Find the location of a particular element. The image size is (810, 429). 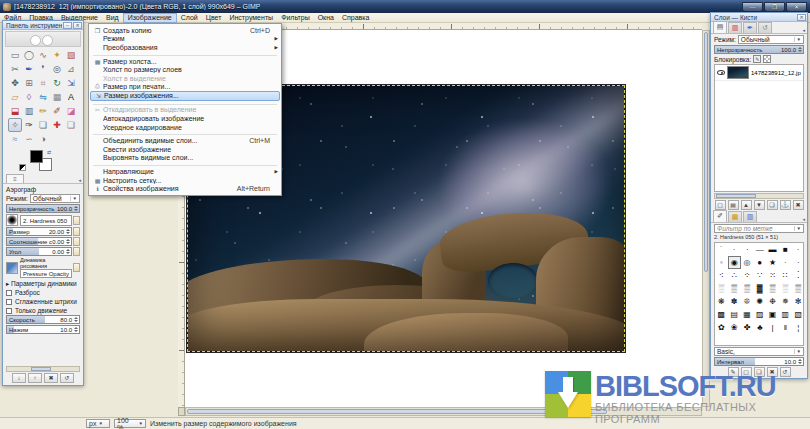

duplicate-layer-button: ❏ is located at coordinates (772, 205).